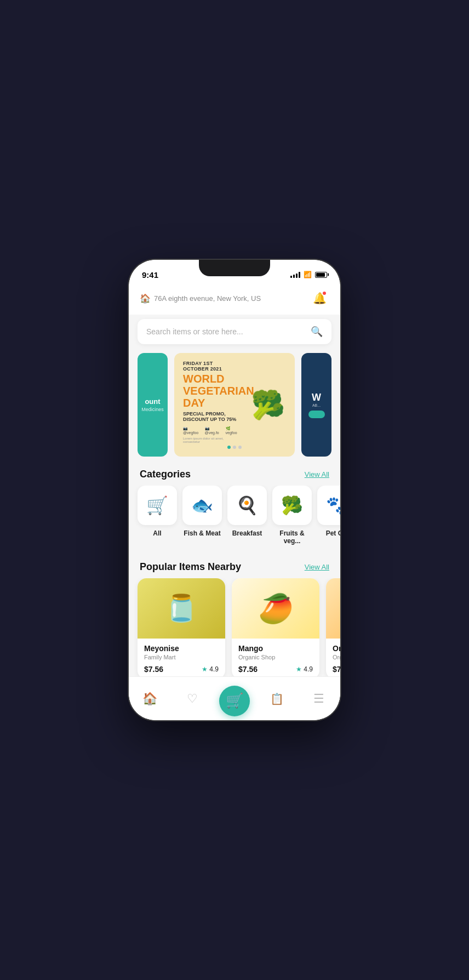  I want to click on banner-left-sub: Medicines, so click(152, 409).